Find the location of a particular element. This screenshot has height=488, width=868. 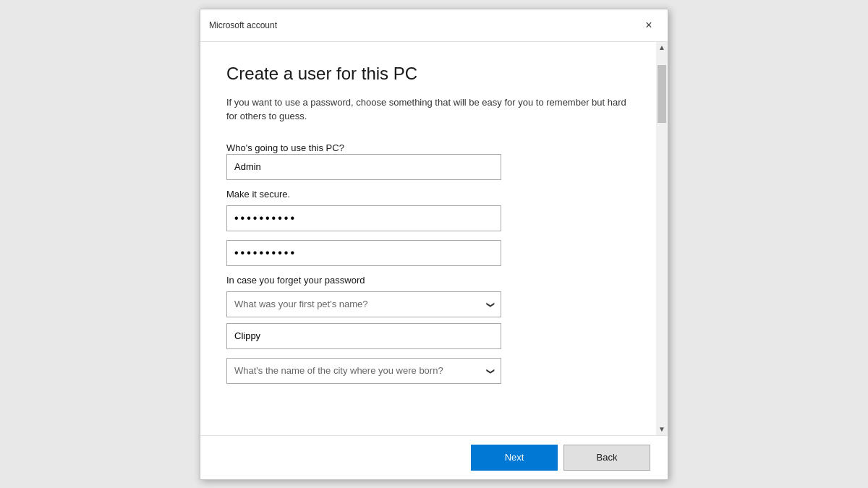

password-section-label: Make it secure. is located at coordinates (428, 194).